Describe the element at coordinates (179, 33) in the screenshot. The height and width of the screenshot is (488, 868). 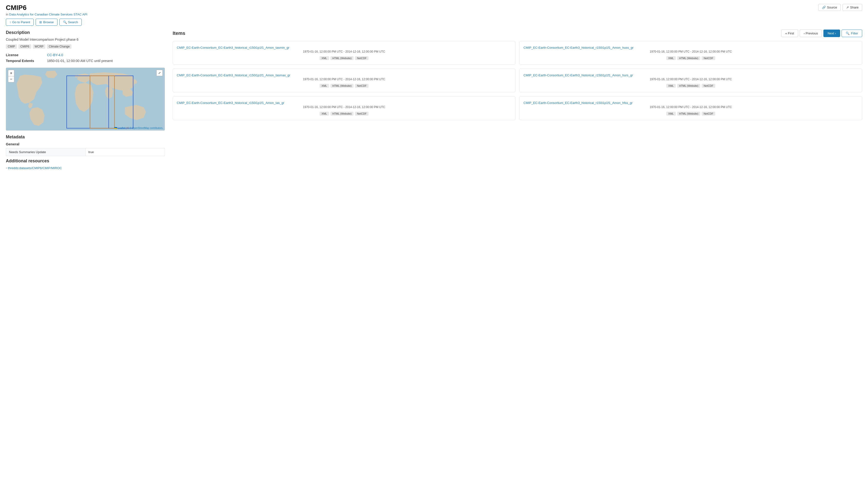
I see `items-title: Items` at that location.